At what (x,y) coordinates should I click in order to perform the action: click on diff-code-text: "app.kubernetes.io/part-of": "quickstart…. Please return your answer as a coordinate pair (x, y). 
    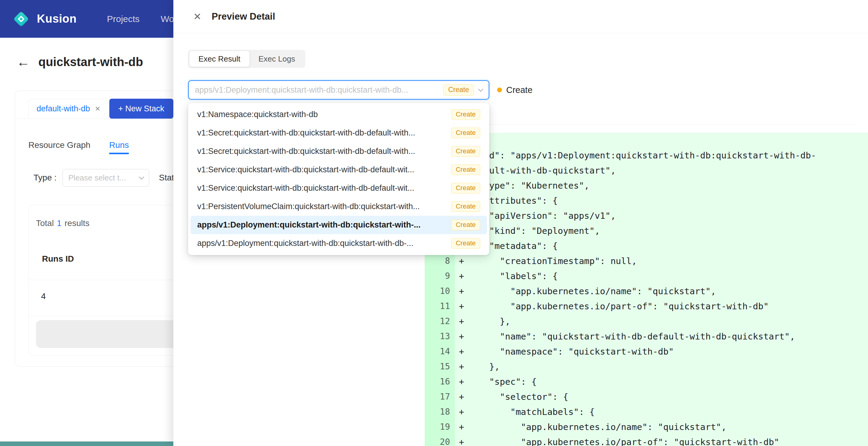
    Looking at the image, I should click on (668, 306).